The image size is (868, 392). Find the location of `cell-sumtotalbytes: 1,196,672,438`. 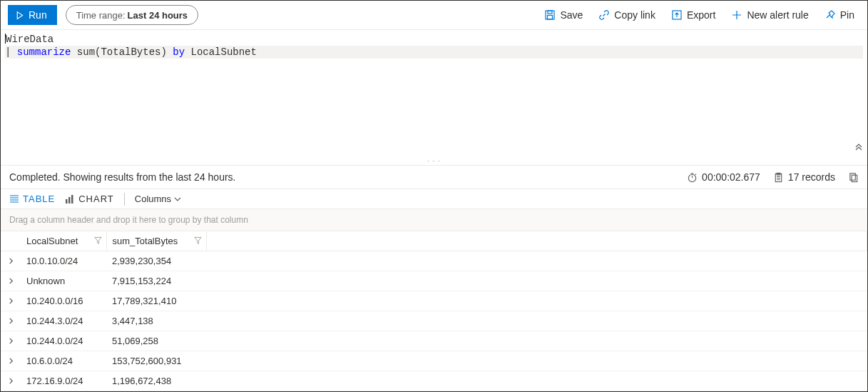

cell-sumtotalbytes: 1,196,672,438 is located at coordinates (156, 381).